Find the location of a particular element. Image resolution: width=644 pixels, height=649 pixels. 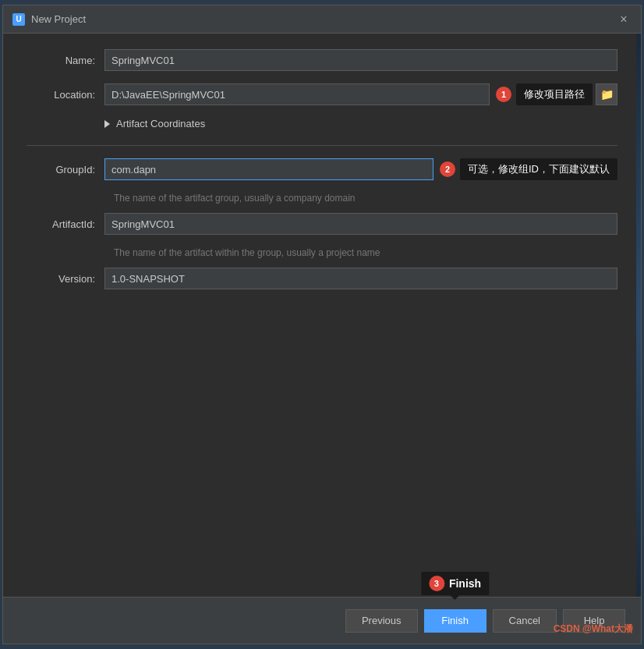

artifactid-row: ArtifactId: is located at coordinates (322, 224).